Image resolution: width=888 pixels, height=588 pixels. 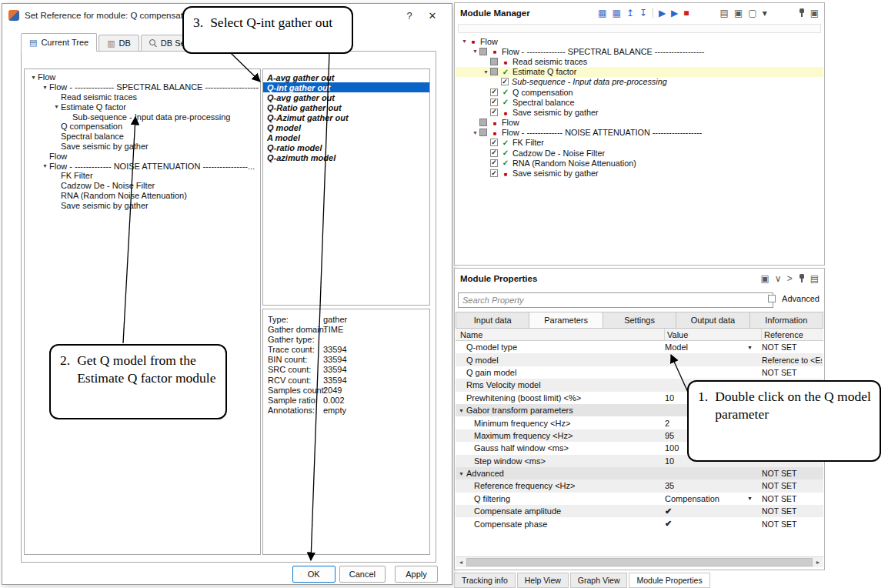 I want to click on cancel-button: Cancel, so click(x=362, y=574).